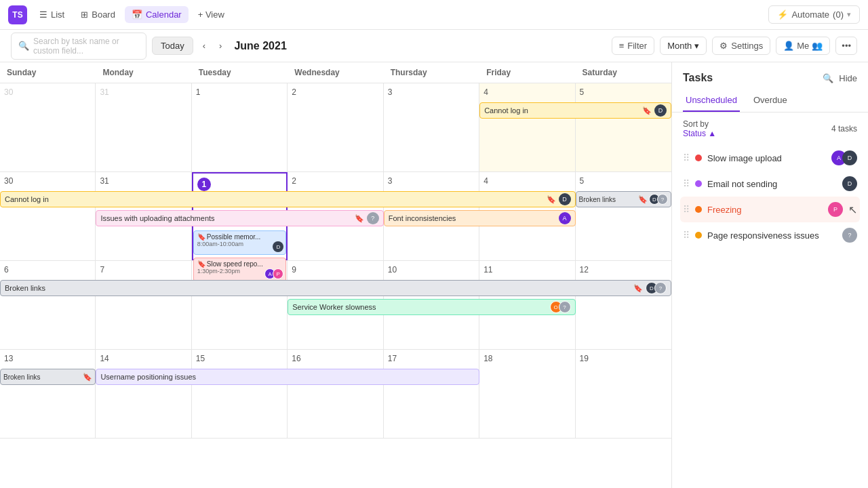 This screenshot has height=488, width=868. What do you see at coordinates (624, 394) in the screenshot?
I see `cell-sat-w4: 19` at bounding box center [624, 394].